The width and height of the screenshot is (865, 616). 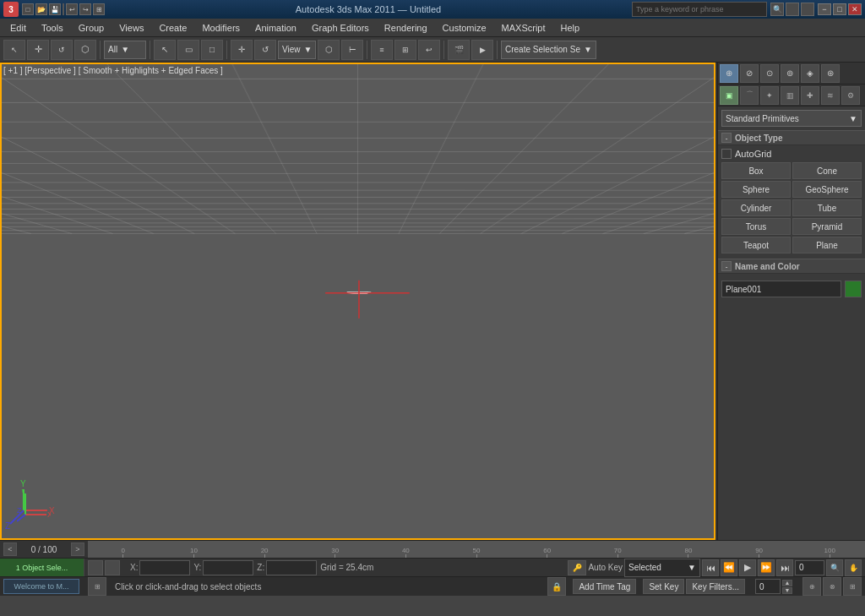 What do you see at coordinates (827, 245) in the screenshot?
I see `plane-button: Plane` at bounding box center [827, 245].